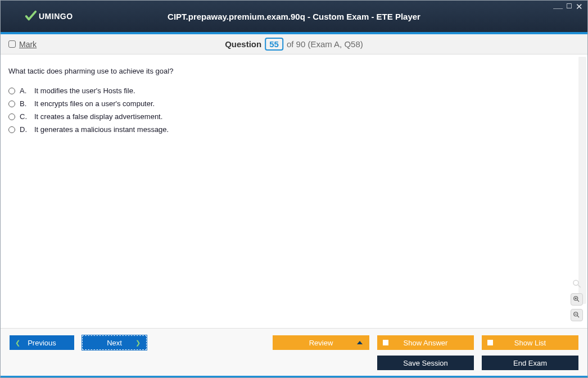 Image resolution: width=588 pixels, height=378 pixels. I want to click on option-letter: C., so click(25, 117).